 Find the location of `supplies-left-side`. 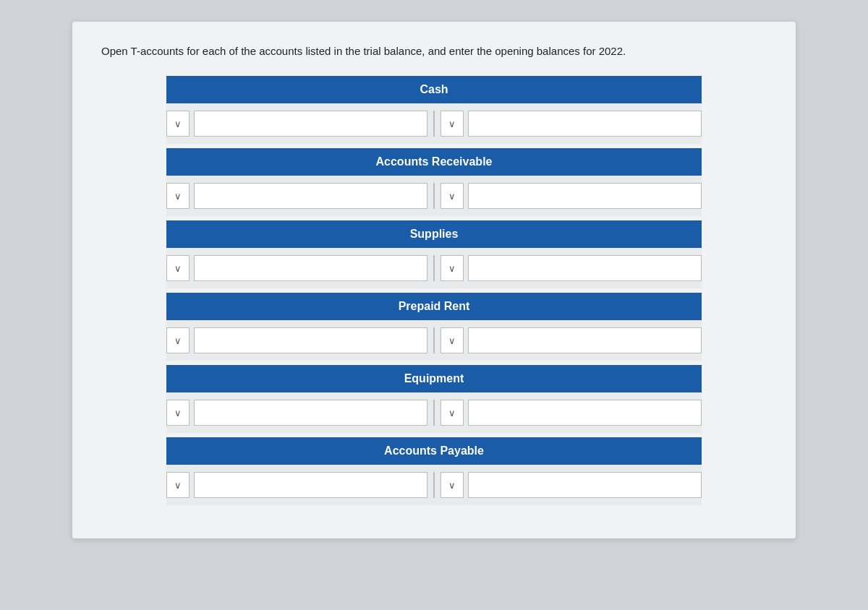

supplies-left-side is located at coordinates (297, 268).